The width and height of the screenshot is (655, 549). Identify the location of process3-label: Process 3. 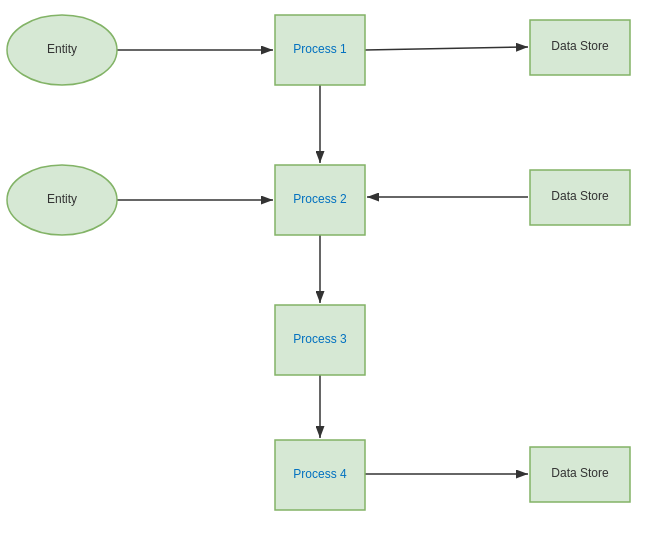
(320, 339).